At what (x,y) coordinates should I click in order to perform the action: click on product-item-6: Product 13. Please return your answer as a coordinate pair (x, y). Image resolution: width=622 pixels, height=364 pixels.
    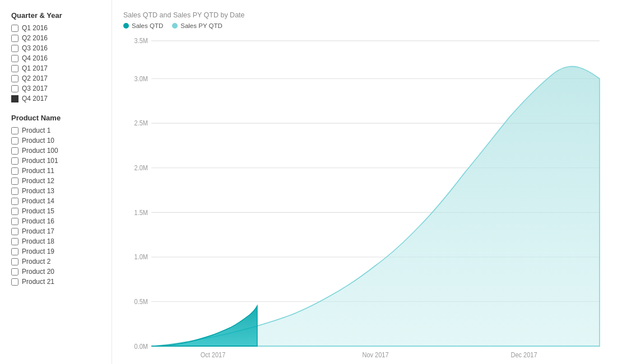
    Looking at the image, I should click on (58, 191).